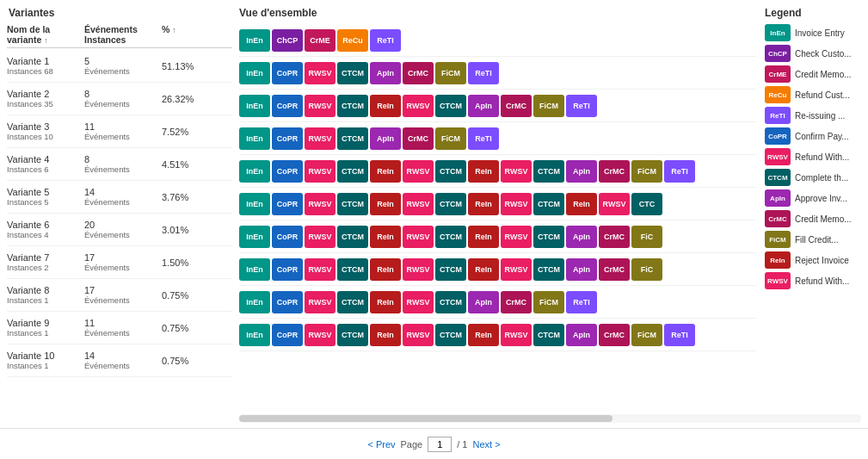  What do you see at coordinates (287, 40) in the screenshot?
I see `event-badge-chcp: ChCP` at bounding box center [287, 40].